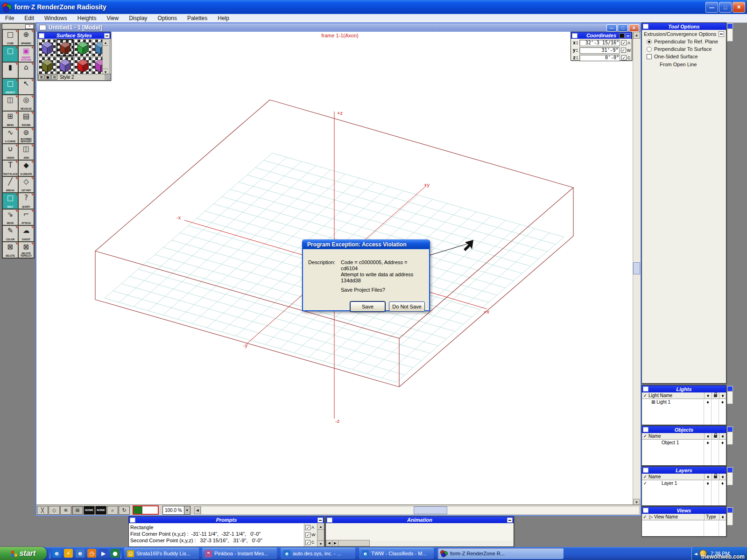  I want to click on scroll-right-arrow: ▶, so click(335, 543).